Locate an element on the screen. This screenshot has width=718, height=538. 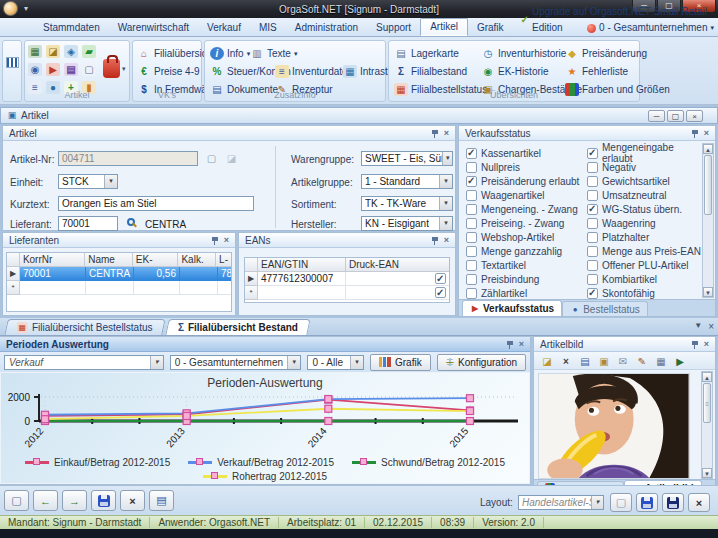
col-name: Name is located at coordinates (109, 260).